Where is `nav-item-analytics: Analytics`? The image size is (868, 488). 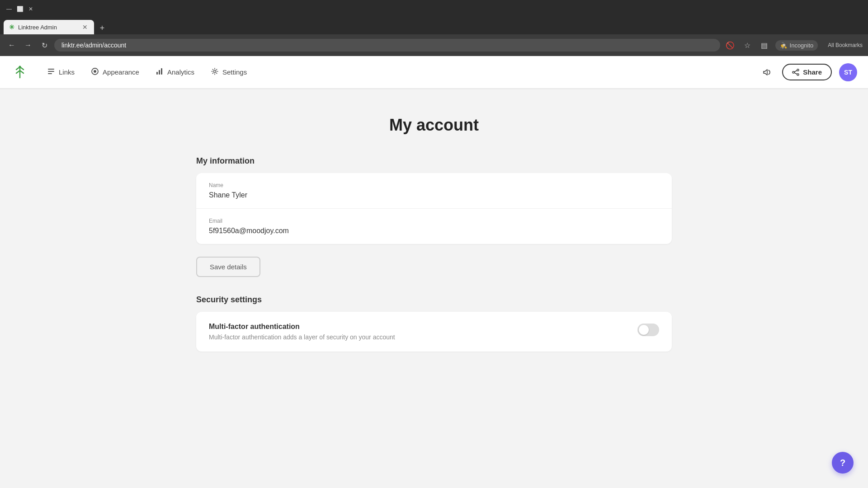 nav-item-analytics: Analytics is located at coordinates (175, 72).